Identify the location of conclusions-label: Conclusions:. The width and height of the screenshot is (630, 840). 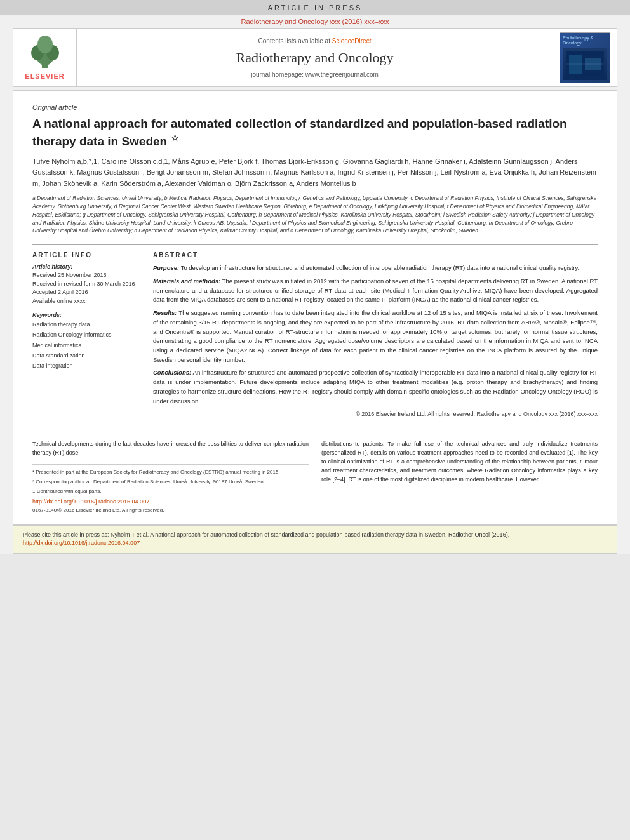
(172, 372).